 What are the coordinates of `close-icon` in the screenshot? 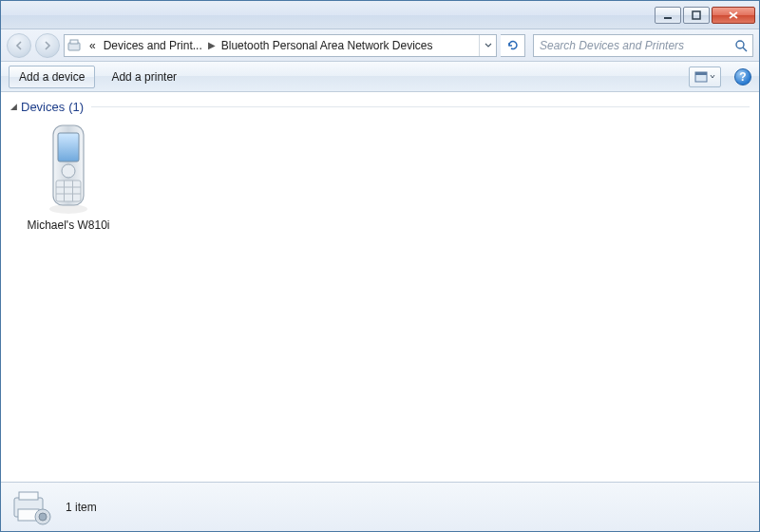 It's located at (733, 15).